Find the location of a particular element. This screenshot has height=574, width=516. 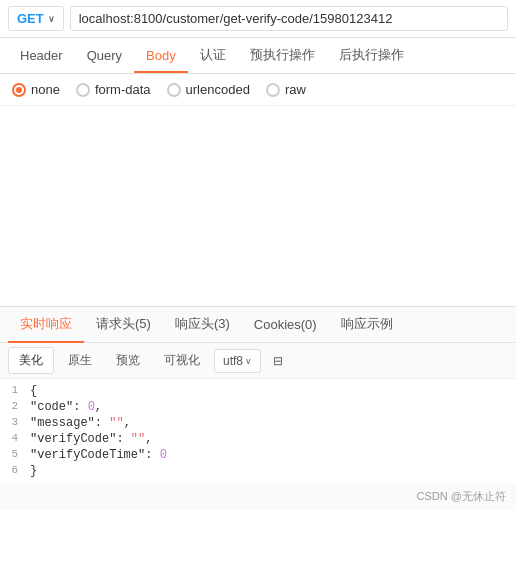

radio-none: none is located at coordinates (36, 90).